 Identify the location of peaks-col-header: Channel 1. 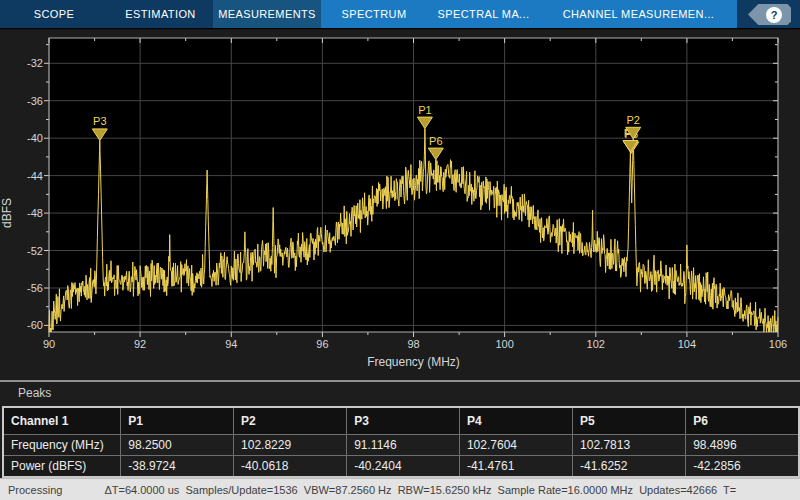
(62, 421).